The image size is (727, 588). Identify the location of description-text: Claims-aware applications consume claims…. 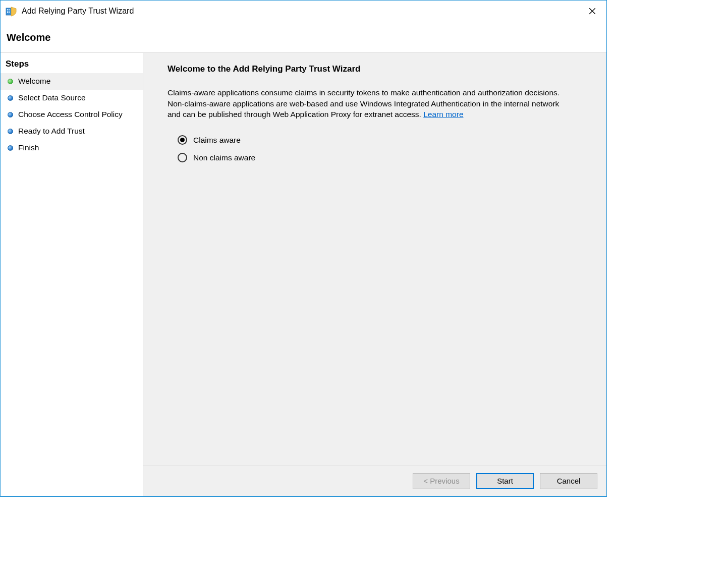
(364, 104).